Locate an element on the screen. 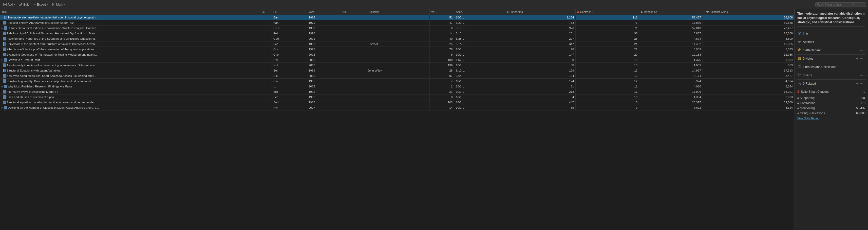  title-text: Psychometric Properties of the Strengths… is located at coordinates (52, 39).